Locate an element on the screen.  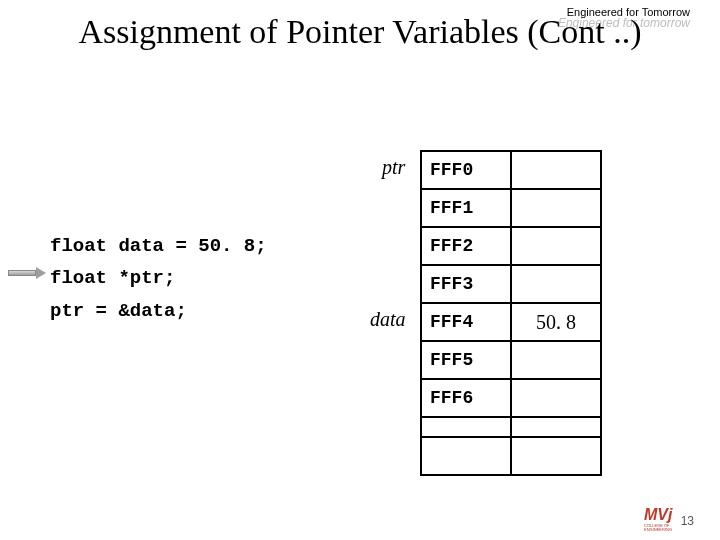
slide-title: Assignment of Pointer Variables (Cont ..… is located at coordinates (360, 32).